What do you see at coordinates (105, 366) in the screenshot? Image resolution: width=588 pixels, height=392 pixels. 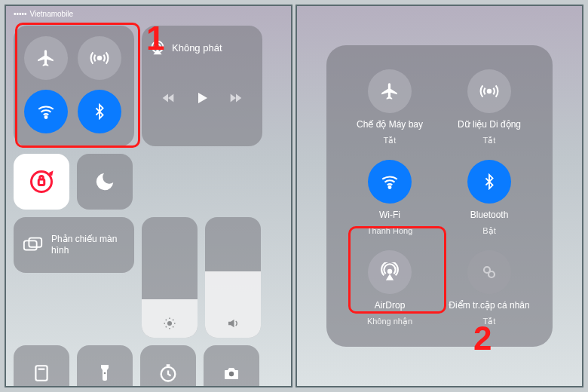 I see `flashlight-button` at bounding box center [105, 366].